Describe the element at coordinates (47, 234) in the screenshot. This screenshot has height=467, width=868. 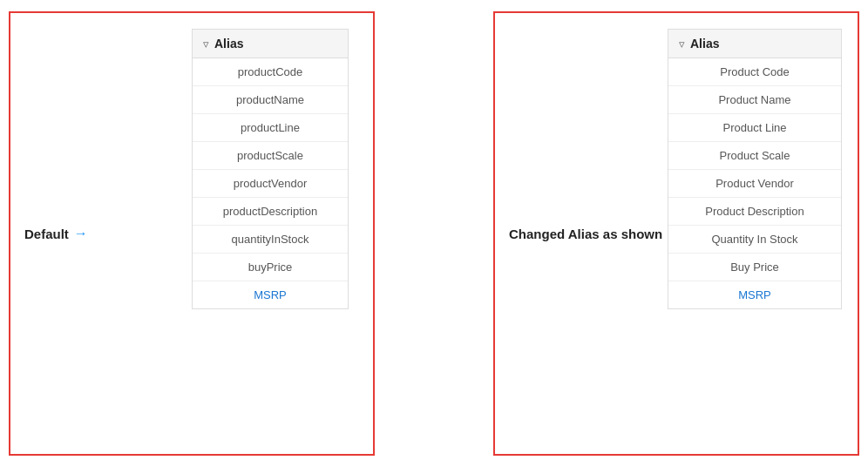
I see `default-text: Default` at that location.